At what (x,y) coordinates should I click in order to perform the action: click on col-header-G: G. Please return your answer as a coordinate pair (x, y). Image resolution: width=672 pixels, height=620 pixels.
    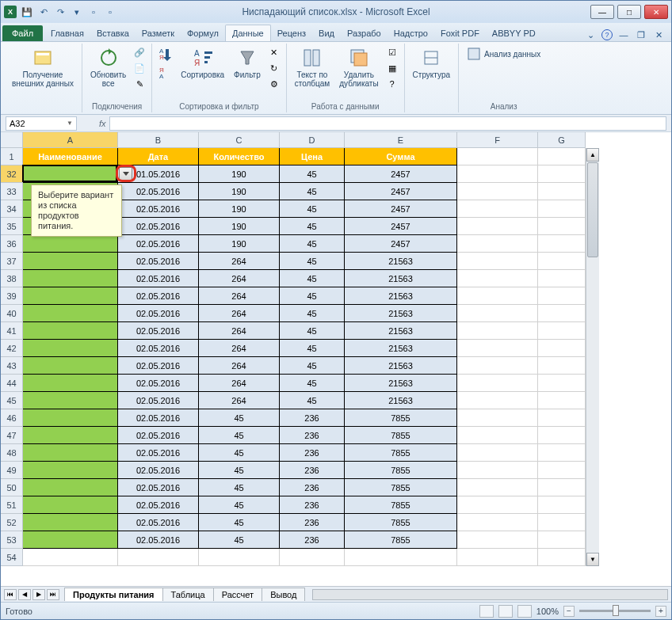
    Looking at the image, I should click on (562, 140).